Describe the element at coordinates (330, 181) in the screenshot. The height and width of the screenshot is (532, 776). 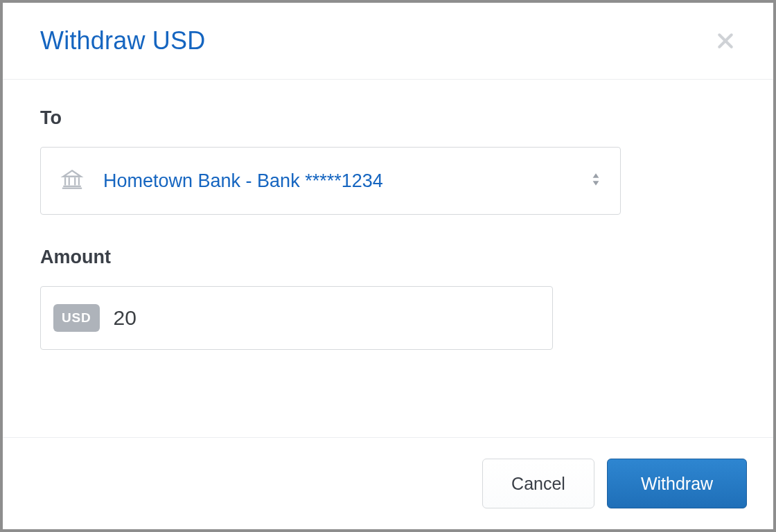
I see `destination-select-wrap: Hometown Bank - Bank *****1234` at that location.